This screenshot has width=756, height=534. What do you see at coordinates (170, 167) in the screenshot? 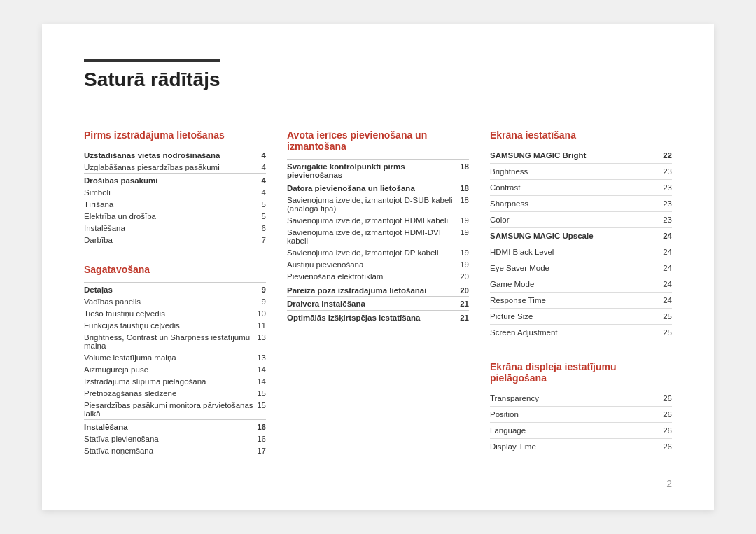
I see `toc-label: Uzglabāšanas piesardzības pasākumi` at bounding box center [170, 167].